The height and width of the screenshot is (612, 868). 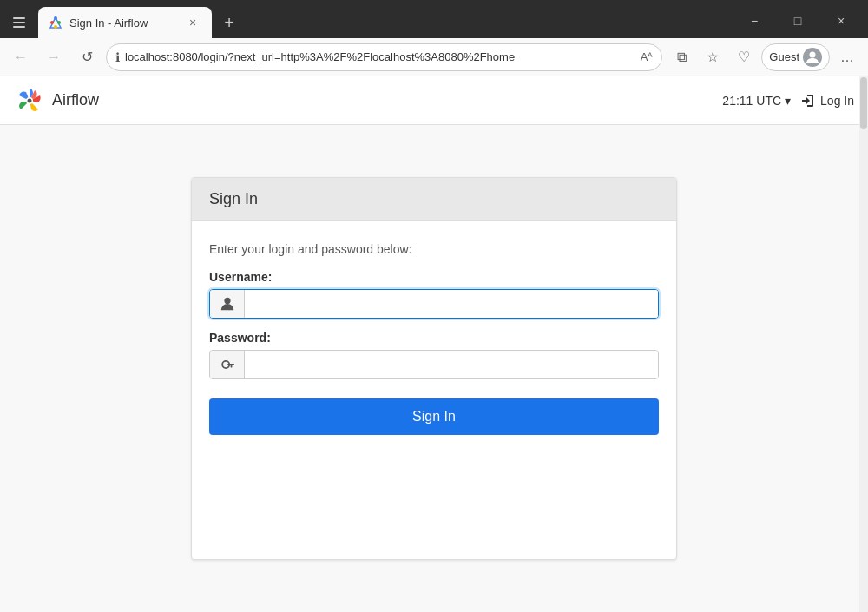 I want to click on password-form-group: Password:, so click(x=434, y=355).